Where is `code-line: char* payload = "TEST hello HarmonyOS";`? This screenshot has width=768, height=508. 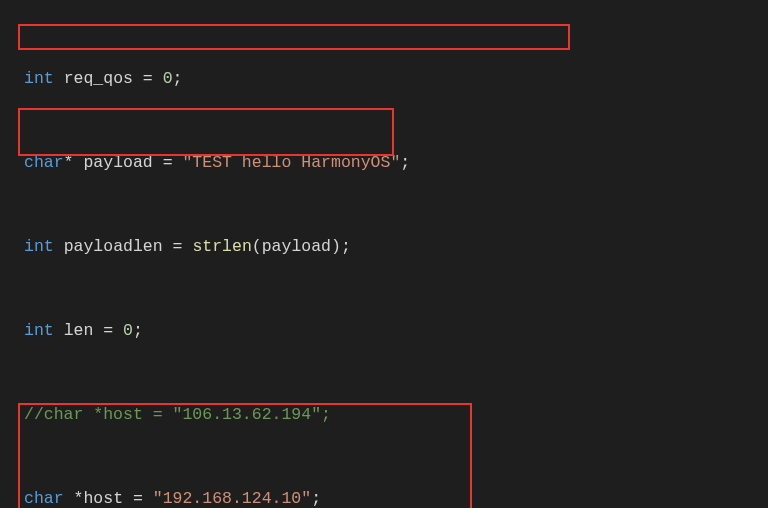 code-line: char* payload = "TEST hello HarmonyOS"; is located at coordinates (384, 162).